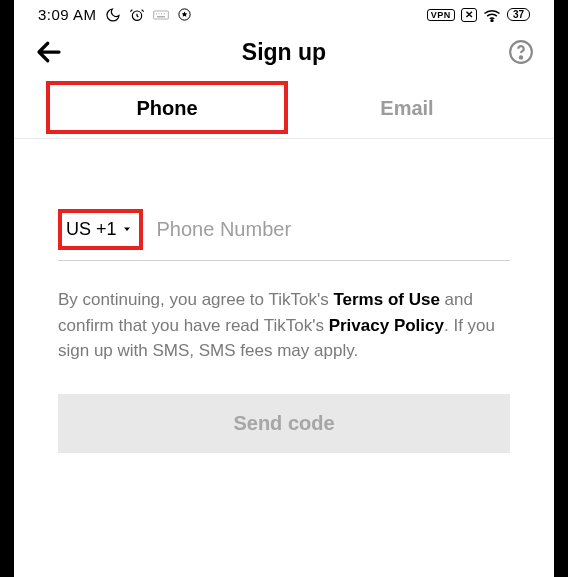 This screenshot has width=568, height=577. What do you see at coordinates (127, 230) in the screenshot?
I see `chevron-down-icon` at bounding box center [127, 230].